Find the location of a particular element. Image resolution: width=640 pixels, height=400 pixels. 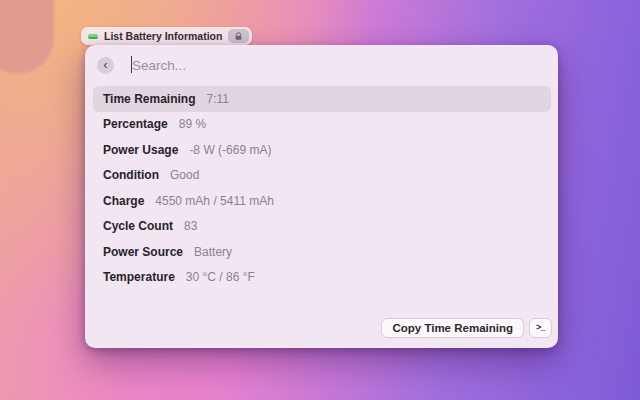

row-label: Time Remaining is located at coordinates (149, 99).